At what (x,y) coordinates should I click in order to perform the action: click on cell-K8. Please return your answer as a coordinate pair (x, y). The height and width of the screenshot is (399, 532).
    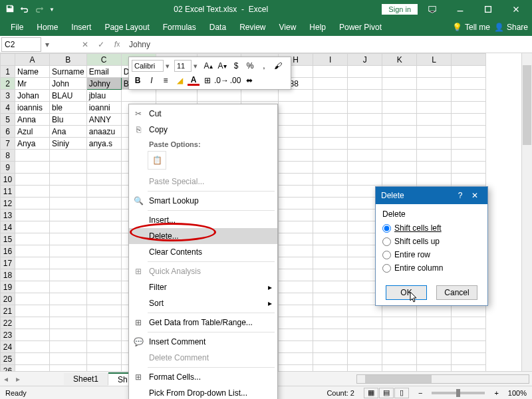
    Looking at the image, I should click on (400, 156).